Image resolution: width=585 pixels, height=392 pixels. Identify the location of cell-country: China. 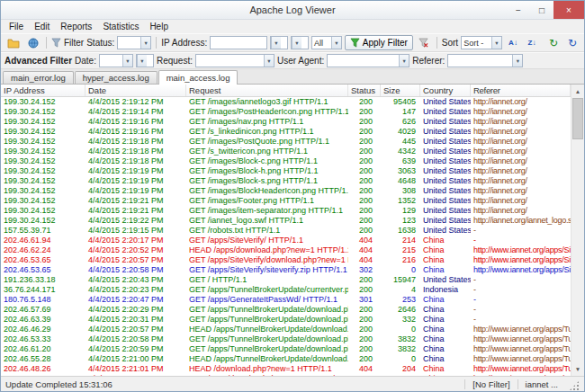
(446, 340).